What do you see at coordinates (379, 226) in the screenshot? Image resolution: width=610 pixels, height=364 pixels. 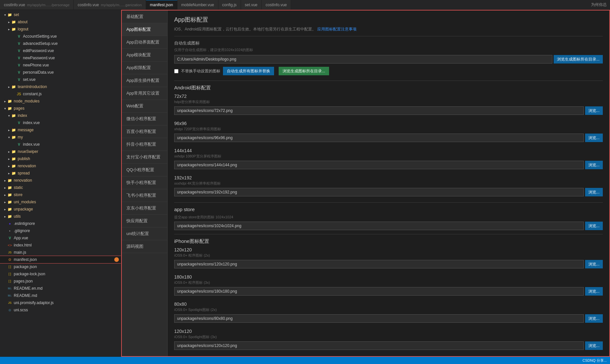 I see `appstore-path-input` at bounding box center [379, 226].